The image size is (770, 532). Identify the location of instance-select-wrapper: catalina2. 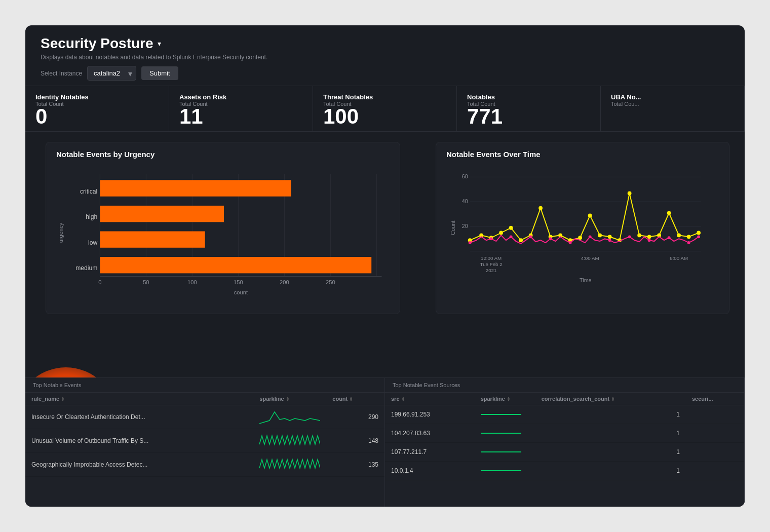
(111, 73).